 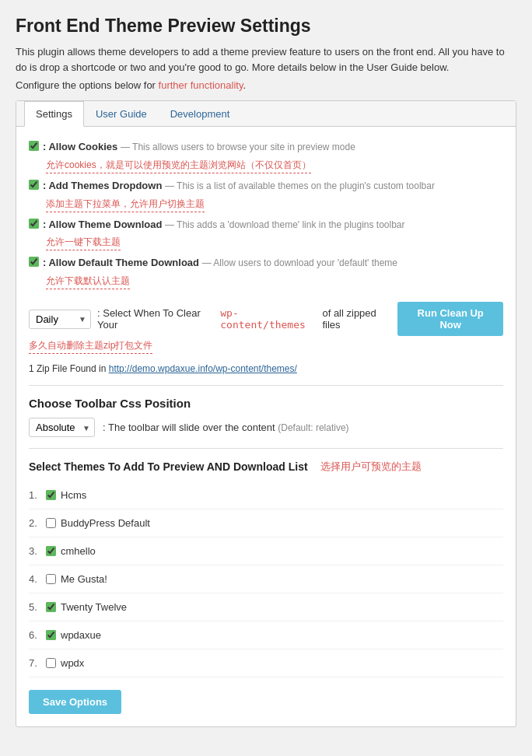 What do you see at coordinates (266, 86) in the screenshot?
I see `configure-line: Configure the options below for further …` at bounding box center [266, 86].